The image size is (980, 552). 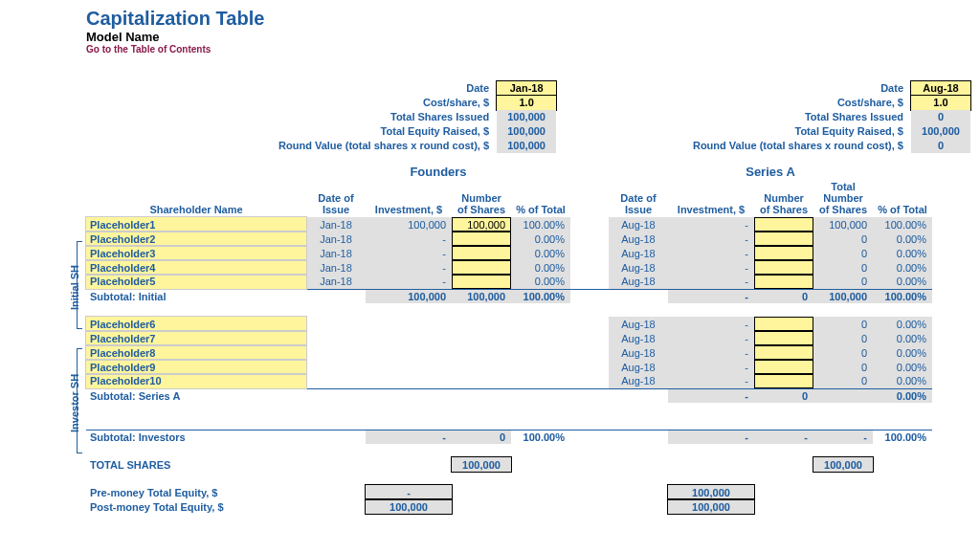 What do you see at coordinates (843, 465) in the screenshot?
I see `total-shares-a: 100,000` at bounding box center [843, 465].